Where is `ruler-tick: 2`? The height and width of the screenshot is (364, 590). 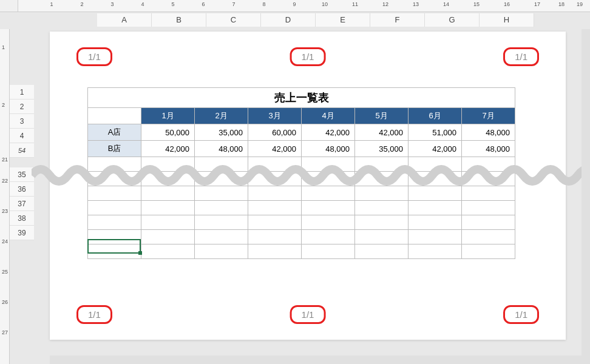 ruler-tick: 2 is located at coordinates (81, 4).